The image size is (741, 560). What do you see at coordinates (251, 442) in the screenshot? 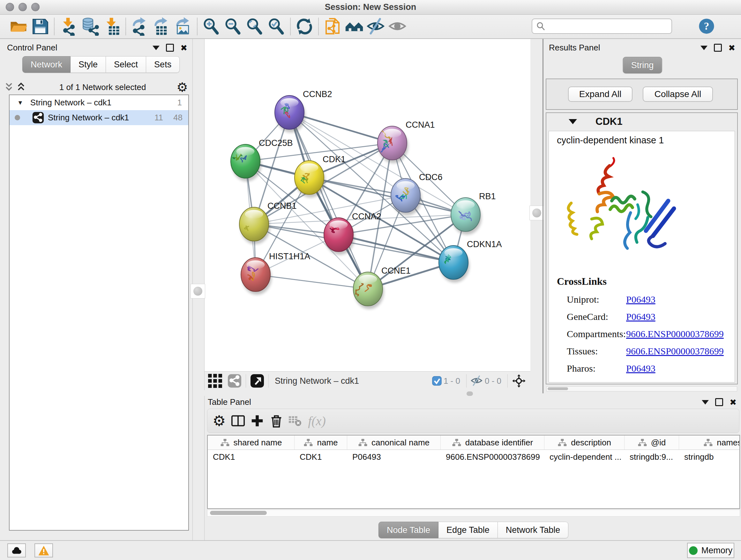
I see `column-header-shared-name: shared name` at bounding box center [251, 442].